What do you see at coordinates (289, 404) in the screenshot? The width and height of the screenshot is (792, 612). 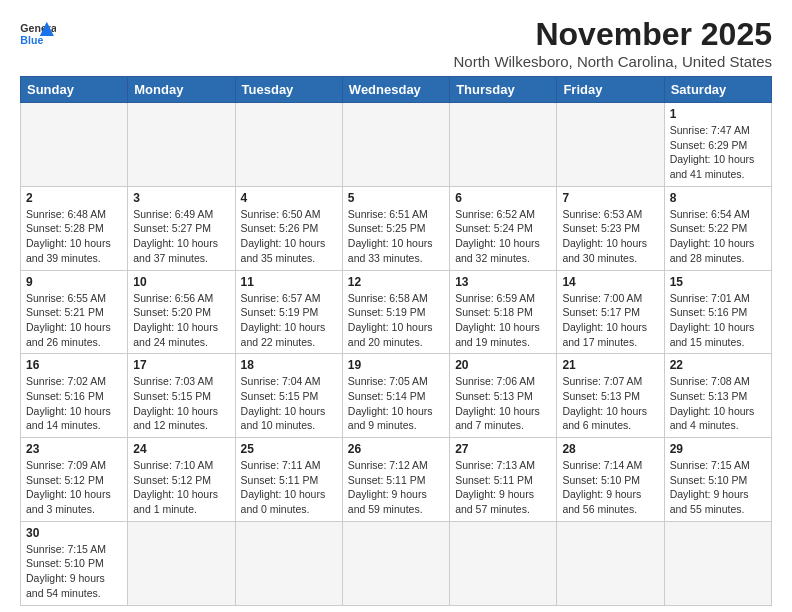 I see `day-info: Sunrise: 7:04 AM Sunset: 5:15 PM Dayligh…` at bounding box center [289, 404].